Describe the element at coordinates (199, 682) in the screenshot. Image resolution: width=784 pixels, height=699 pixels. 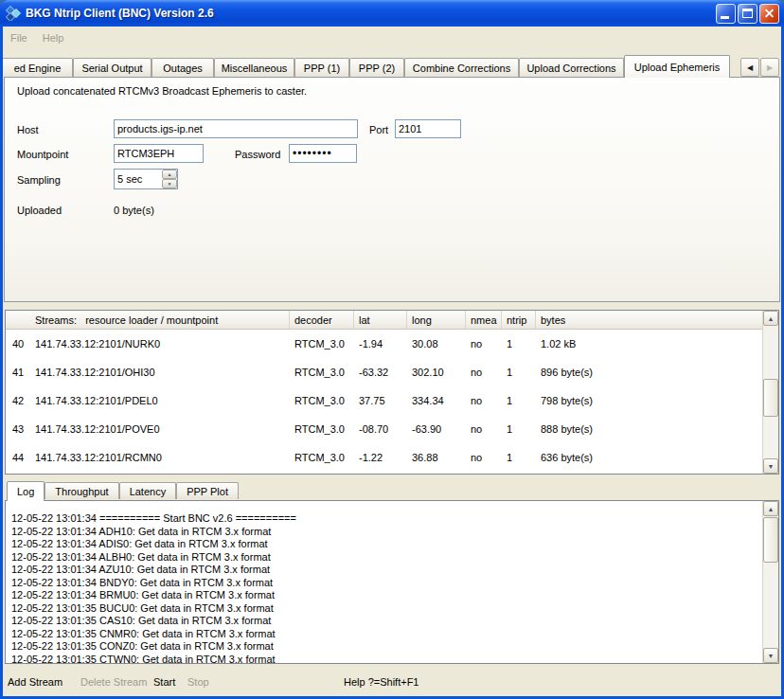
I see `stop-button: Stop` at that location.